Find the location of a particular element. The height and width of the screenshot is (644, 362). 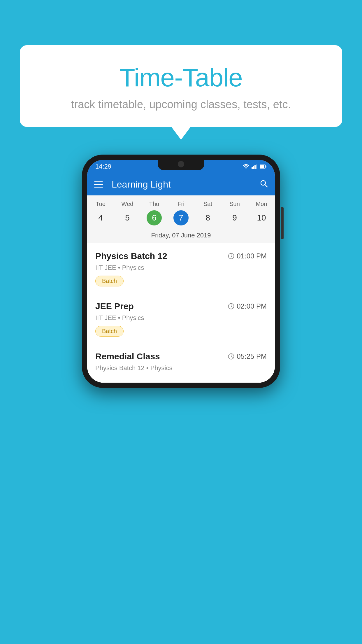

calendar-day-col: Sat8 is located at coordinates (208, 213).